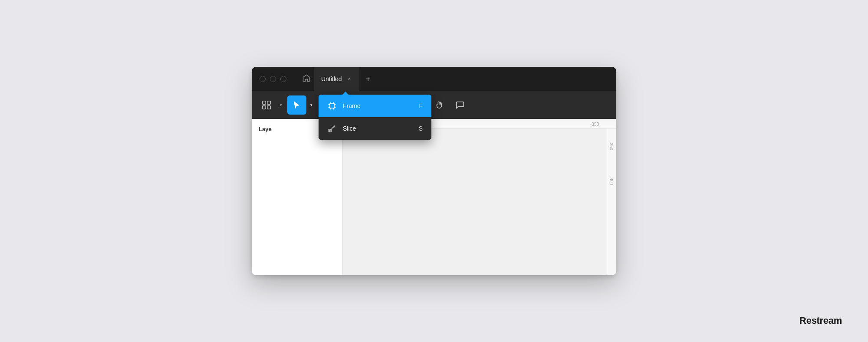 Image resolution: width=868 pixels, height=342 pixels. What do you see at coordinates (271, 105) in the screenshot?
I see `component-tool-group: ▾` at bounding box center [271, 105].